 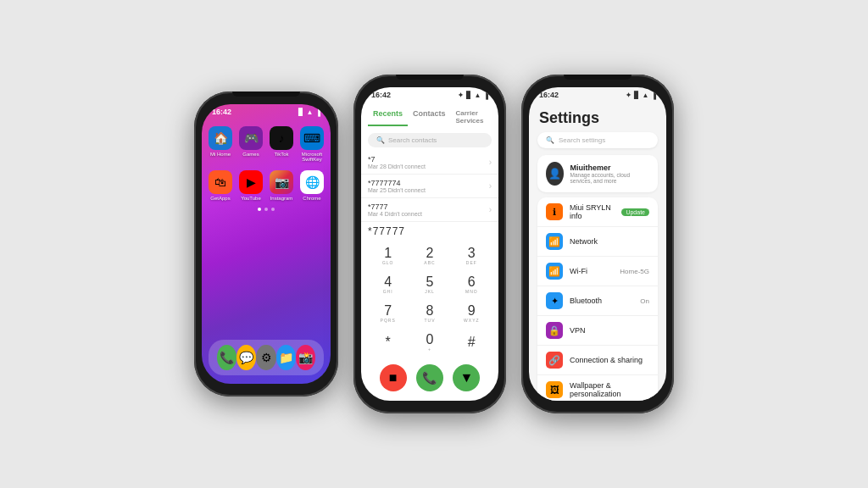 What do you see at coordinates (554, 174) in the screenshot?
I see `profile-avatar: 👤` at bounding box center [554, 174].